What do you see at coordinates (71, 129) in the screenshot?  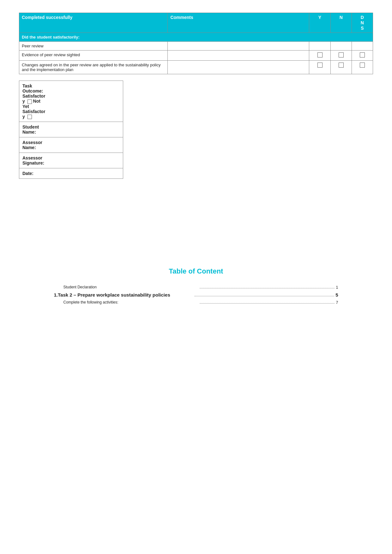 I see `table-row: StudentName:` at bounding box center [71, 129].